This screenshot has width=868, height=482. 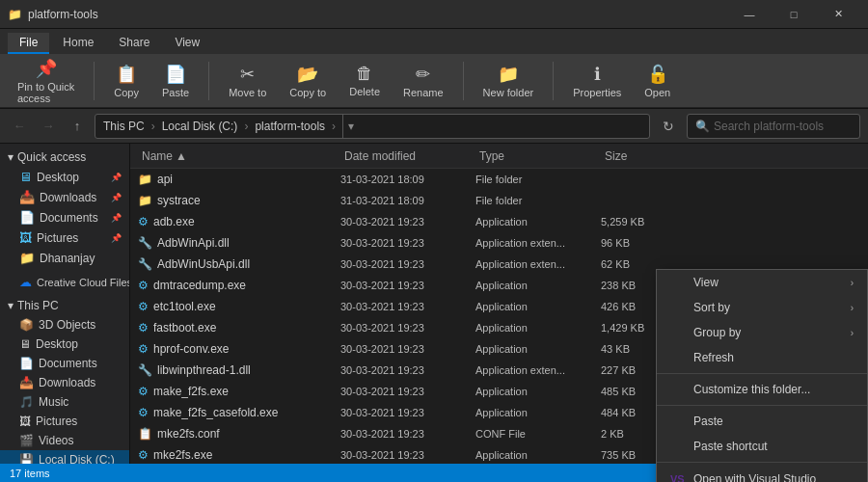 I want to click on title-text: platform-tools, so click(x=64, y=14).